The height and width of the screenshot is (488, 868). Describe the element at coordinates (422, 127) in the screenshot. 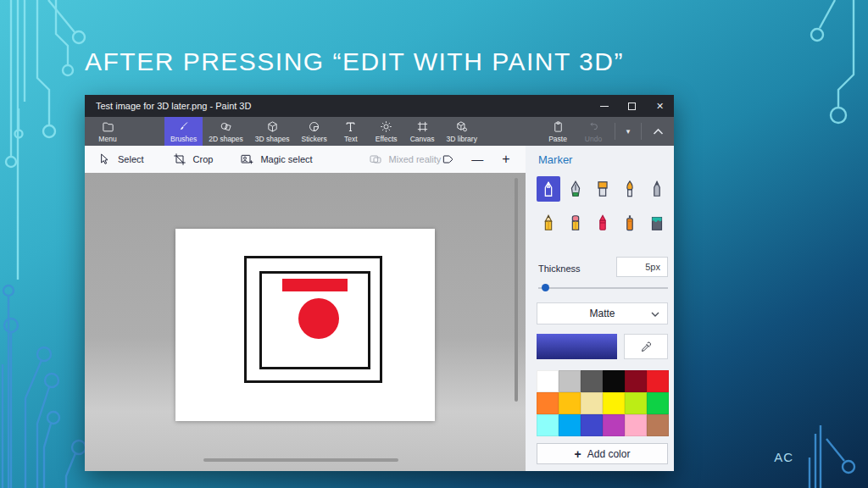

I see `canvas-frame-icon` at that location.